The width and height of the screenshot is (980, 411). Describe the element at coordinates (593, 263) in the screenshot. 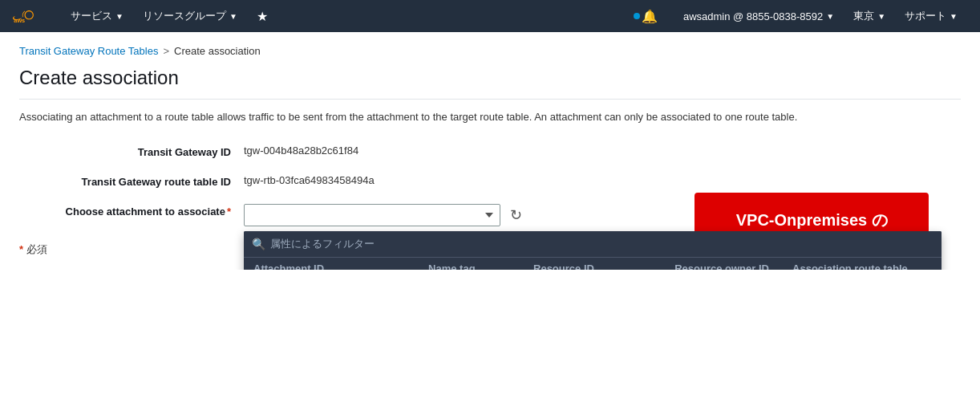

I see `dropdown-table: Attachment ID Name tag Resource ID Resou…` at that location.